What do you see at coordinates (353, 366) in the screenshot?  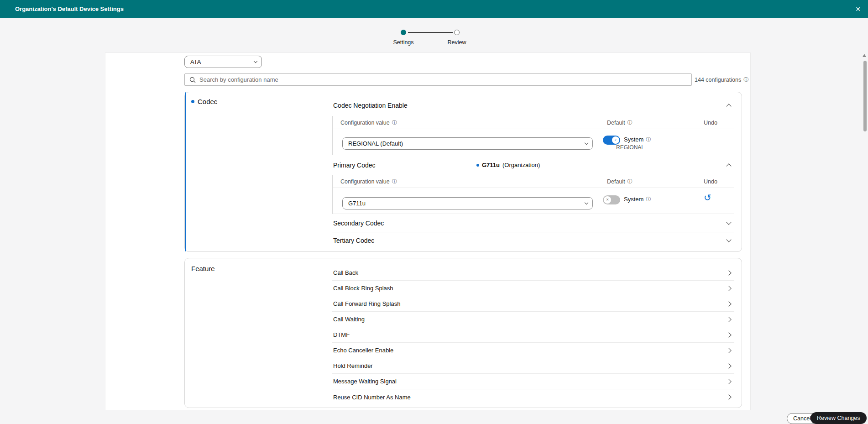 I see `feature-label: Hold Reminder` at bounding box center [353, 366].